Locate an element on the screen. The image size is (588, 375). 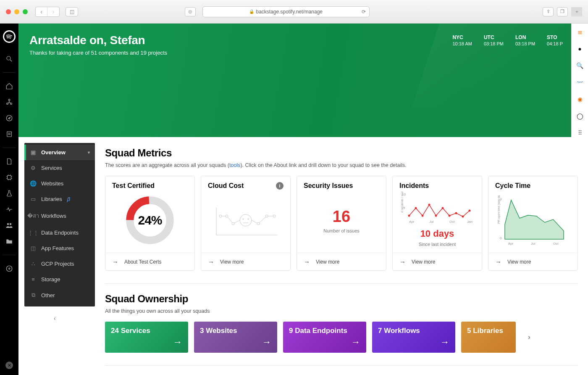
dismiss-icon: ✕ is located at coordinates (9, 365).